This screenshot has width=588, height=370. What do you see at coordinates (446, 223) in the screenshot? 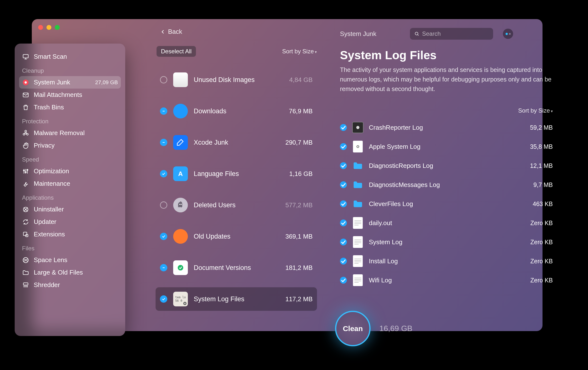
I see `log-row: daily.outZero KB` at bounding box center [446, 223].